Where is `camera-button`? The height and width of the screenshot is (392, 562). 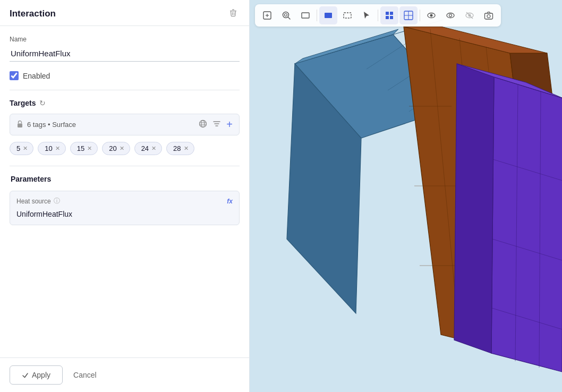 camera-button is located at coordinates (489, 15).